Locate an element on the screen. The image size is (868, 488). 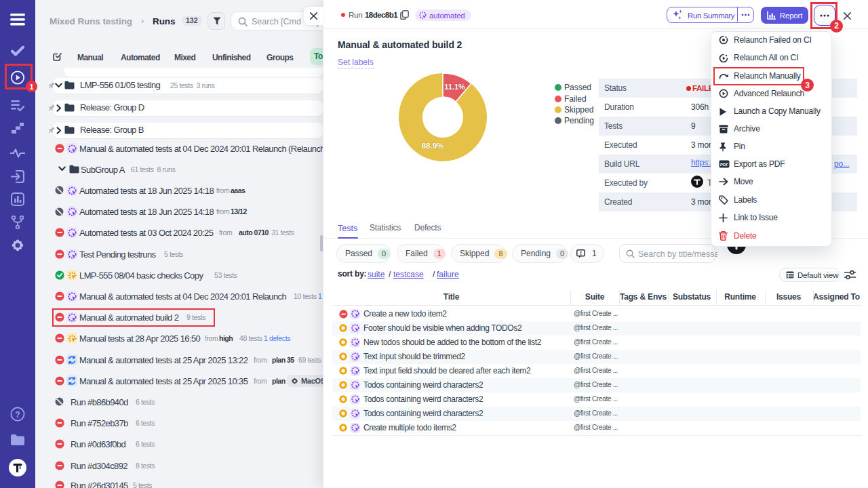
svg-text: 88.9% is located at coordinates (433, 146).